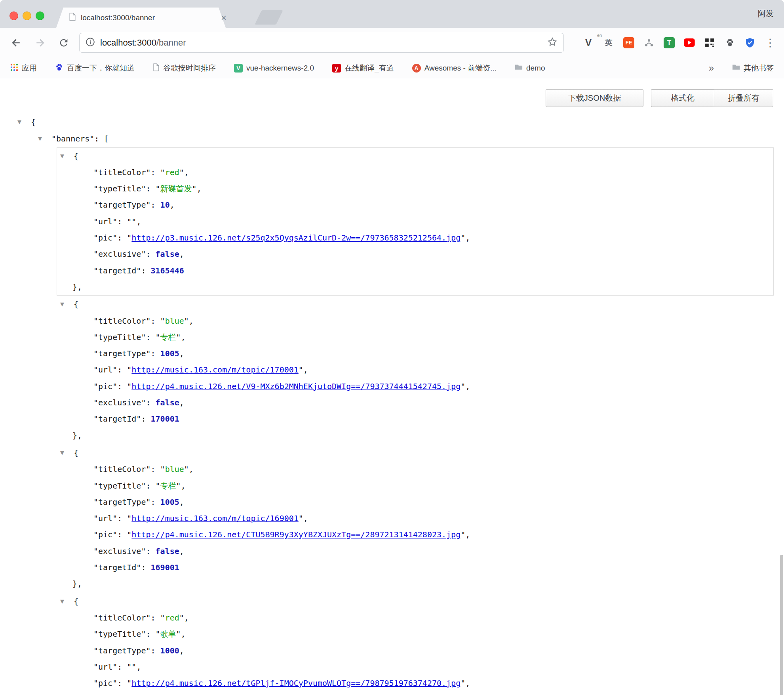  I want to click on json-key: "pic", so click(105, 386).